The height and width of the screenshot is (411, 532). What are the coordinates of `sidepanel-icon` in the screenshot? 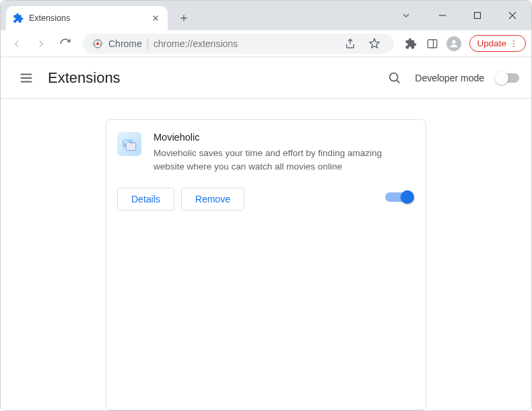 It's located at (432, 44).